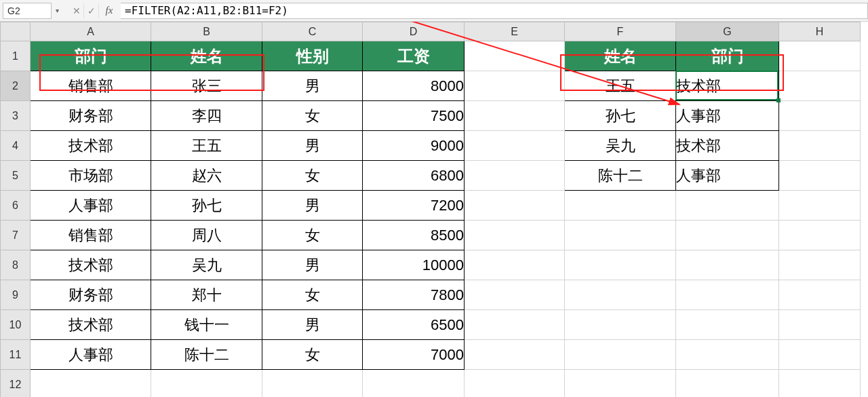 This screenshot has height=397, width=868. Describe the element at coordinates (515, 116) in the screenshot. I see `cell-E3` at that location.